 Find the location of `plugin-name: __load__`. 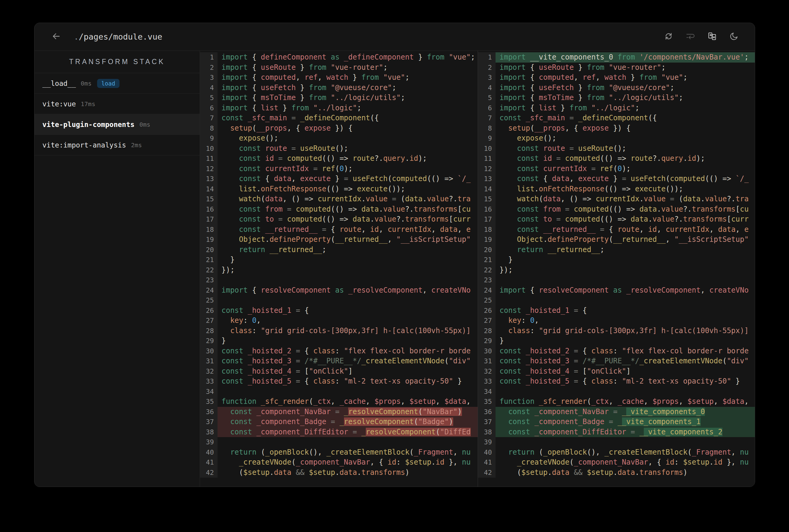

plugin-name: __load__ is located at coordinates (59, 83).